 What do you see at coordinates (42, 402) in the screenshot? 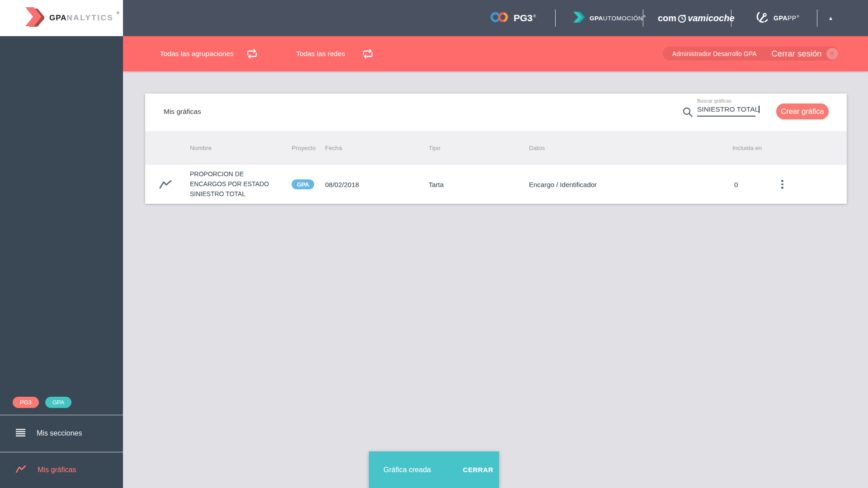
I see `sidebar-badges: PG3 GPA` at bounding box center [42, 402].